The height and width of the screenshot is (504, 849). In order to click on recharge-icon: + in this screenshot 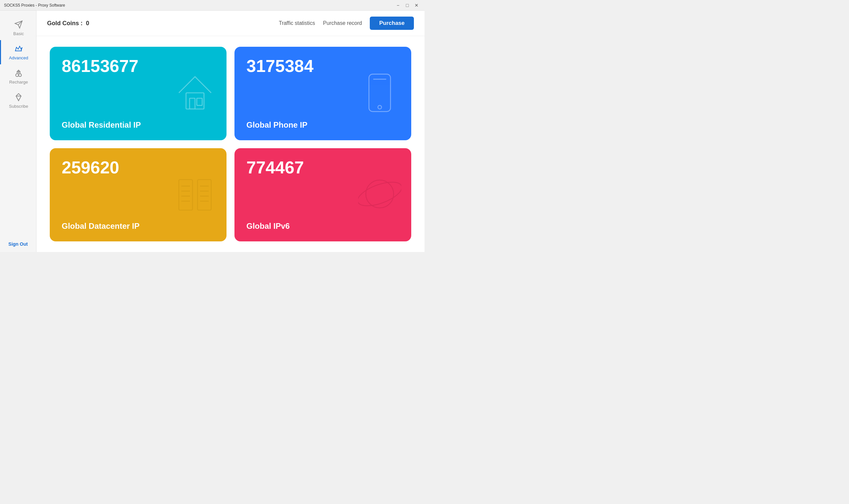, I will do `click(18, 73)`.